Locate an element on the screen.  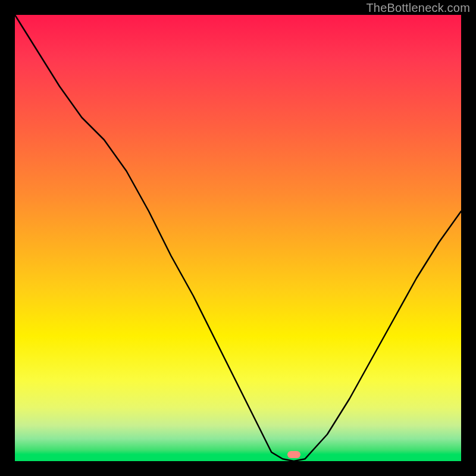
watermark-text: TheBottleneck.com is located at coordinates (418, 8).